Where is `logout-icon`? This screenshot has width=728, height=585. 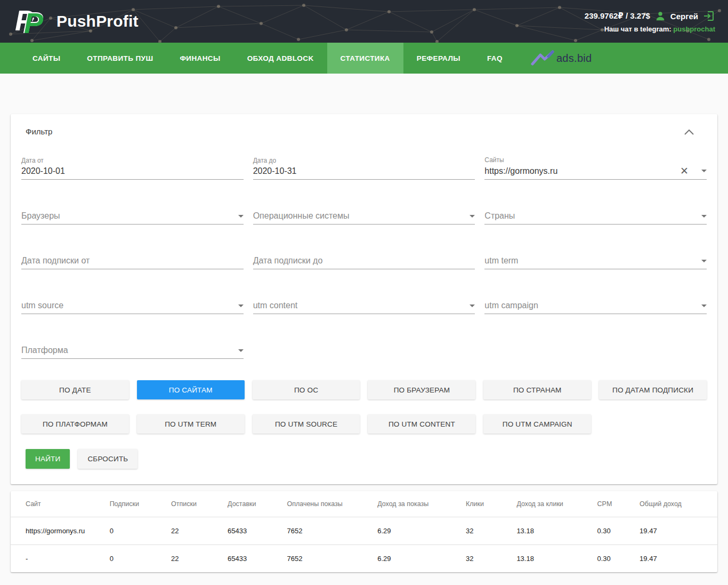
logout-icon is located at coordinates (709, 16).